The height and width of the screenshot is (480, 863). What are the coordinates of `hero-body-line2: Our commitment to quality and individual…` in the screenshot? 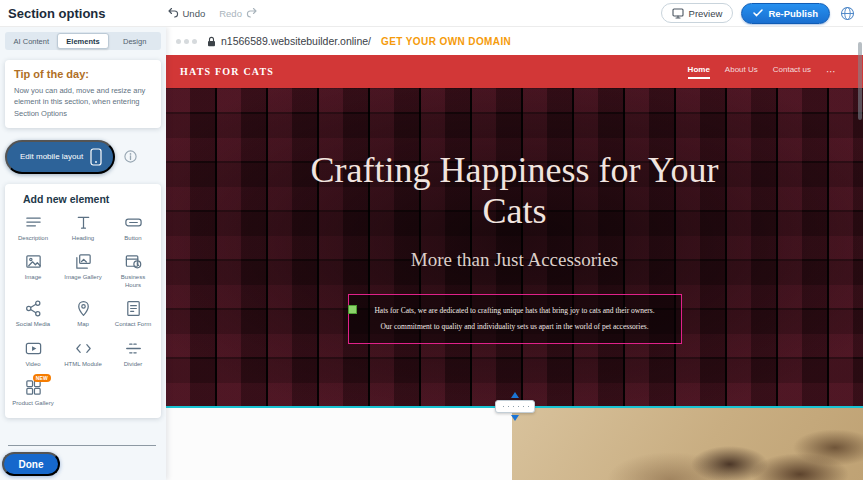 It's located at (515, 327).